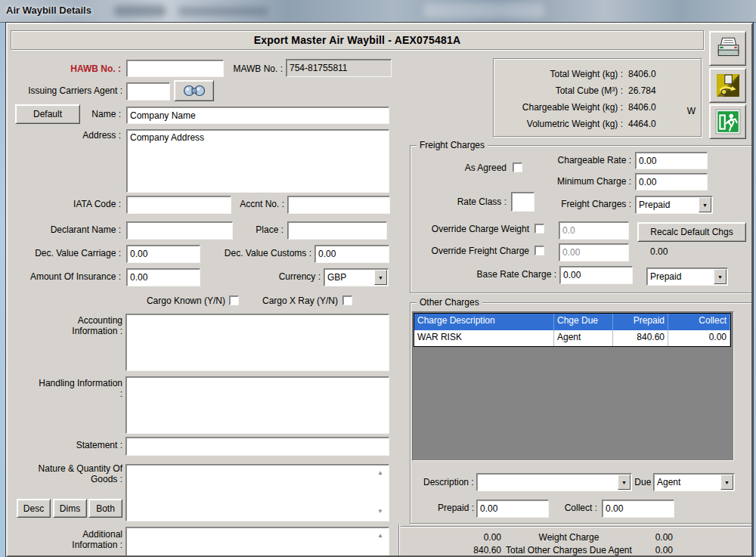 The height and width of the screenshot is (557, 756). Describe the element at coordinates (476, 537) in the screenshot. I see `weight-charge-prepaid-total: 0.00` at that location.